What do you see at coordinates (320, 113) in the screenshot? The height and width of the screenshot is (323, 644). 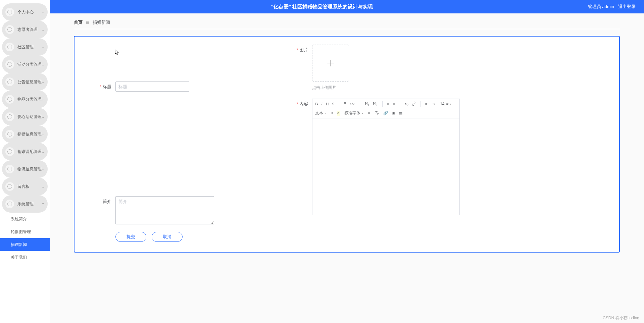 I see `text-type-select: 文本▾` at bounding box center [320, 113].